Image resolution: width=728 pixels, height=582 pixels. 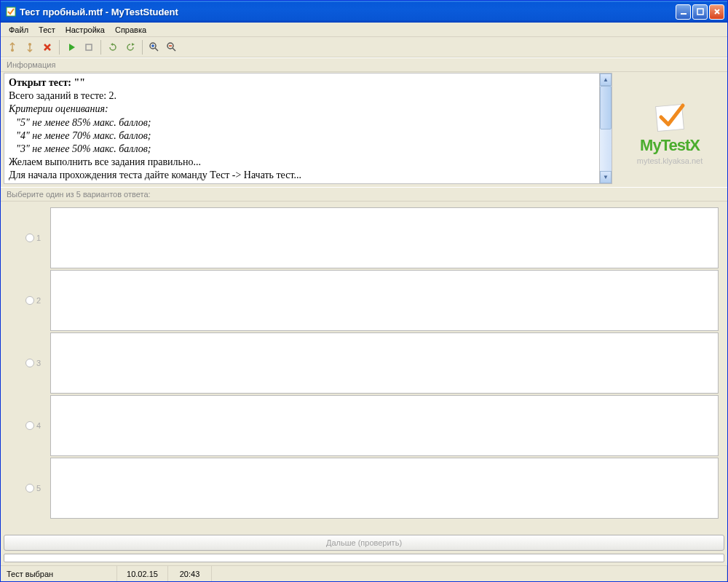 What do you see at coordinates (364, 426) in the screenshot?
I see `answer-row: 4` at bounding box center [364, 426].